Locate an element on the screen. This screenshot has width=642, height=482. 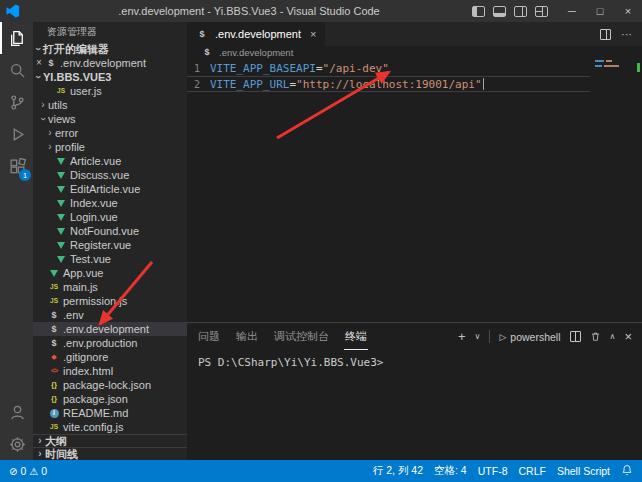
file-label: vite.config.js is located at coordinates (94, 427).